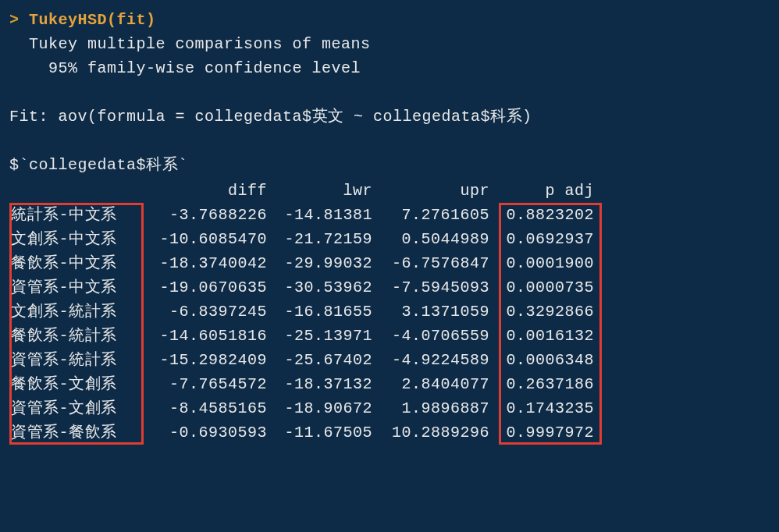 This screenshot has height=532, width=779. I want to click on command-line: > TukeyHSD(fit), so click(390, 20).